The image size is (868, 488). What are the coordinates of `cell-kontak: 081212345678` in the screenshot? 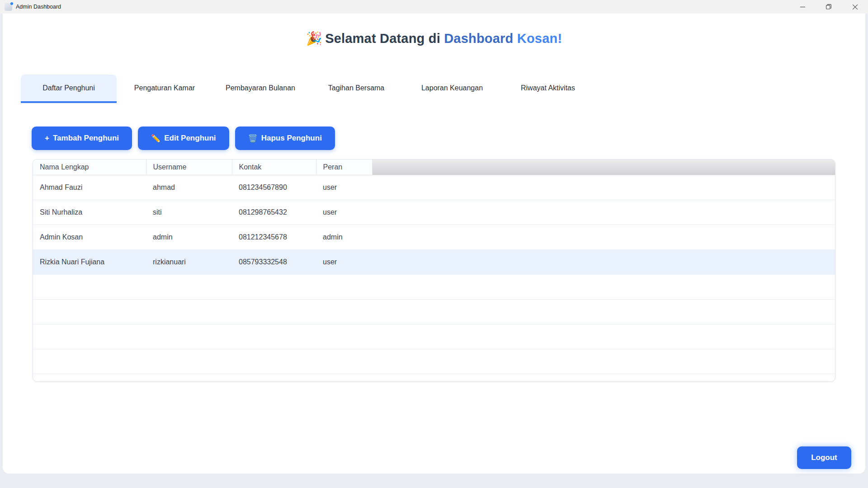 It's located at (274, 237).